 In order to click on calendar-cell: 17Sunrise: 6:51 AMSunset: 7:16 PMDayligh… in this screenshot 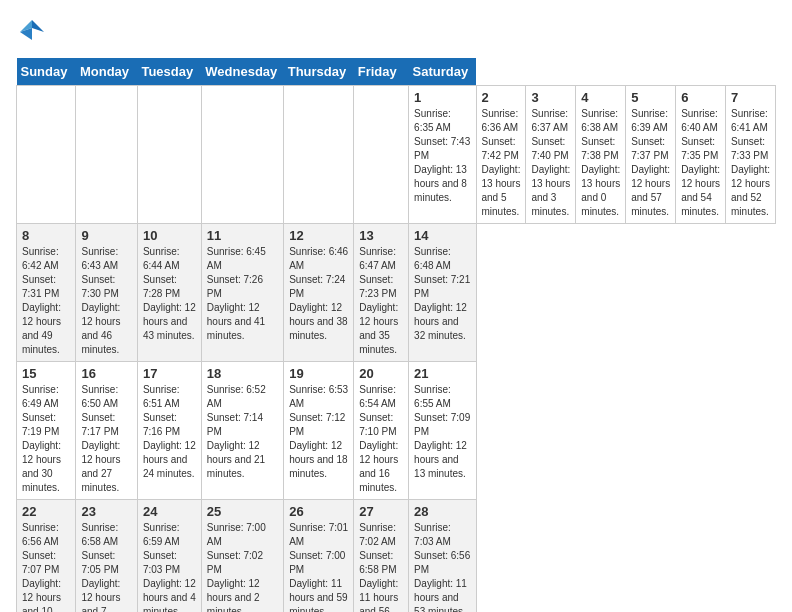, I will do `click(169, 431)`.